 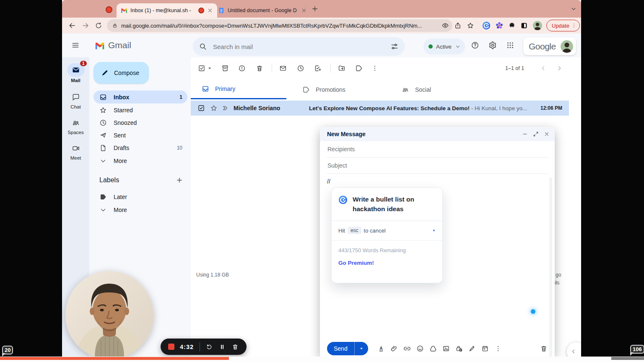 What do you see at coordinates (559, 68) in the screenshot?
I see `older-page-icon` at bounding box center [559, 68].